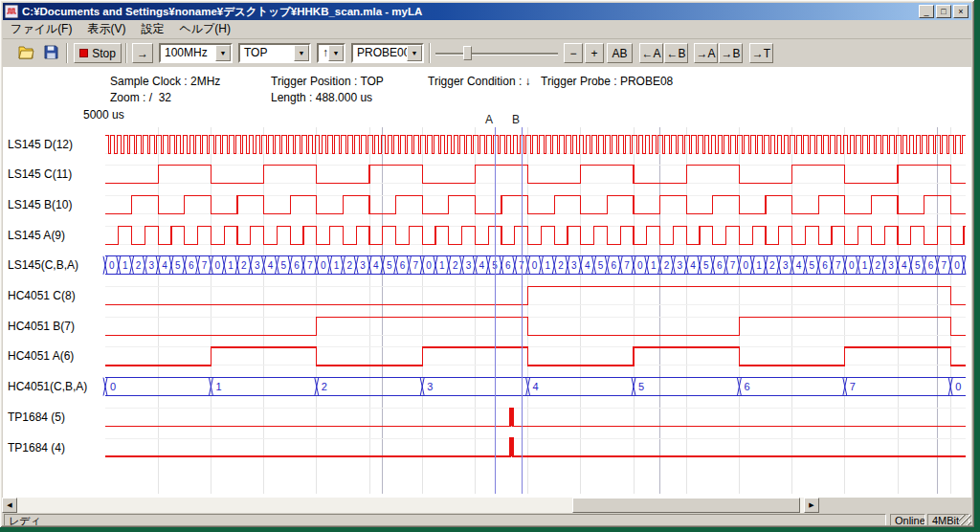 The image size is (980, 532). I want to click on channel-label: LS145(C,B,A), so click(43, 265).